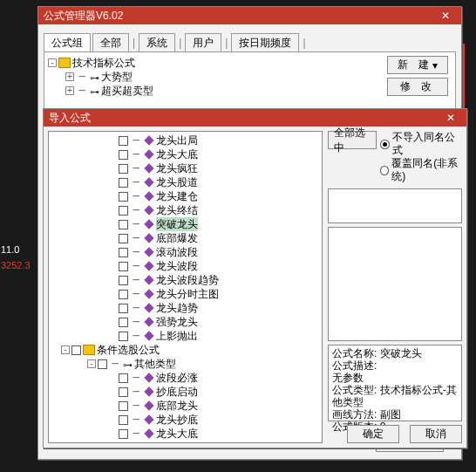 This screenshot has width=476, height=472. What do you see at coordinates (185, 420) in the screenshot?
I see `tree-item: ─龙头抄底` at bounding box center [185, 420].